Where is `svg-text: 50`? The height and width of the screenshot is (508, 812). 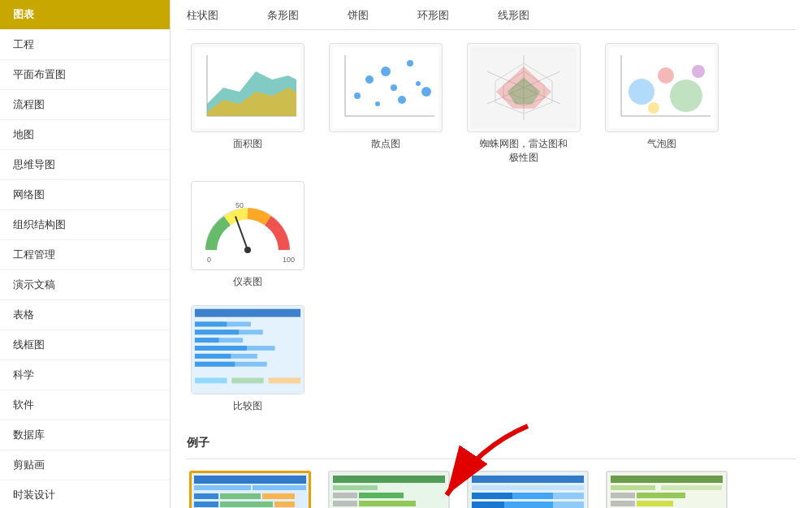
svg-text: 50 is located at coordinates (240, 205).